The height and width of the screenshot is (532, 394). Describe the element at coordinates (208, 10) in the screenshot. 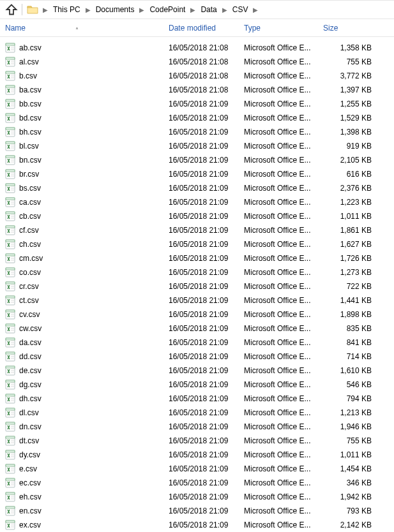

I see `breadcrumb-item: Data` at that location.